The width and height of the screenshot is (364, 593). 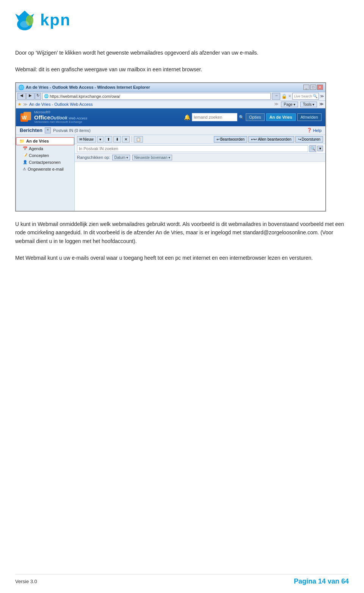 What do you see at coordinates (121, 158) in the screenshot?
I see `owa-sort-dropdown: Datum ▾` at bounding box center [121, 158].